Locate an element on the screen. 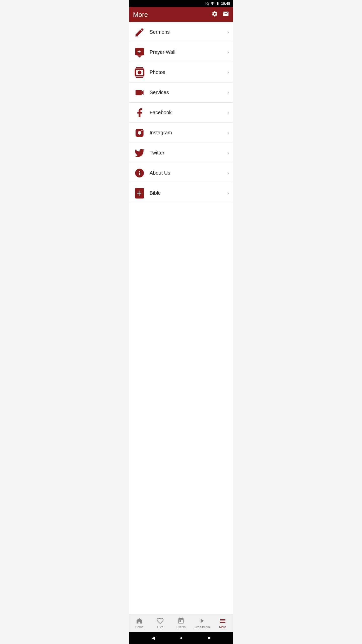 The image size is (362, 644). events-nav-label: Events is located at coordinates (181, 627).